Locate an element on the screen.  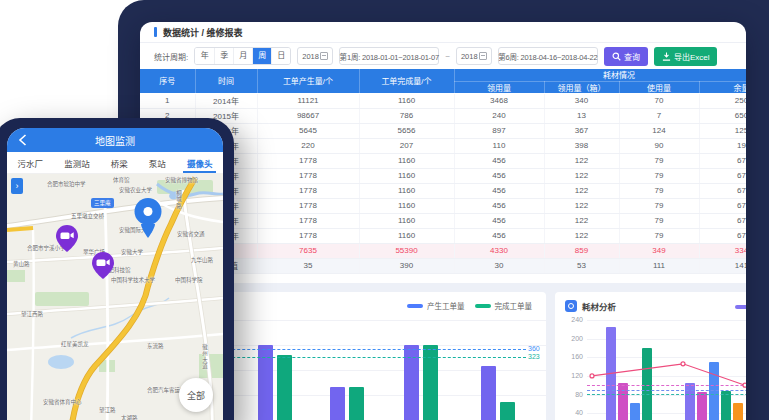
query-label: 查询 is located at coordinates (632, 56).